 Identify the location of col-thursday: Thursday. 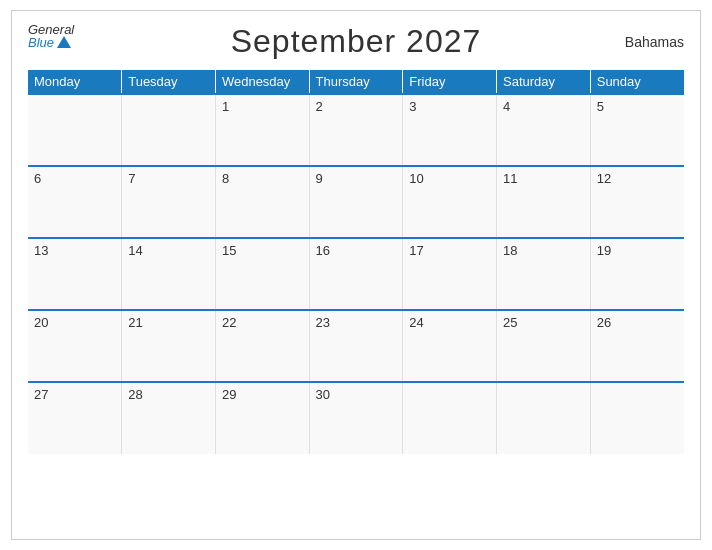
(356, 82).